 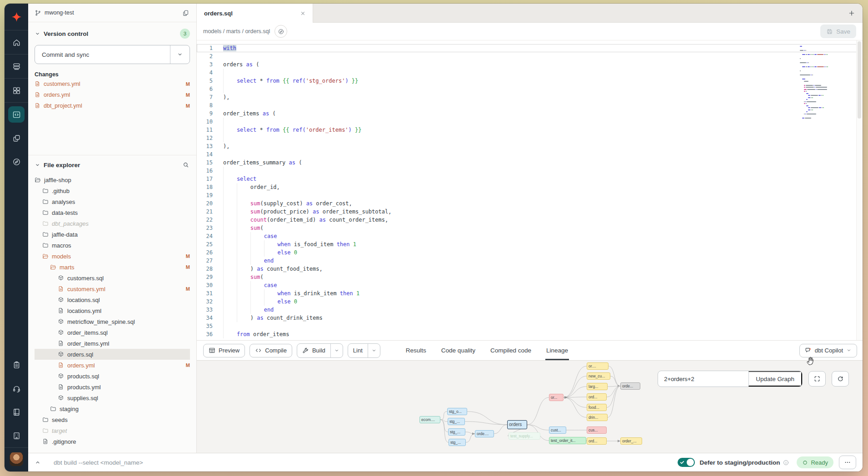 What do you see at coordinates (416, 351) in the screenshot?
I see `tab-results: Results` at bounding box center [416, 351].